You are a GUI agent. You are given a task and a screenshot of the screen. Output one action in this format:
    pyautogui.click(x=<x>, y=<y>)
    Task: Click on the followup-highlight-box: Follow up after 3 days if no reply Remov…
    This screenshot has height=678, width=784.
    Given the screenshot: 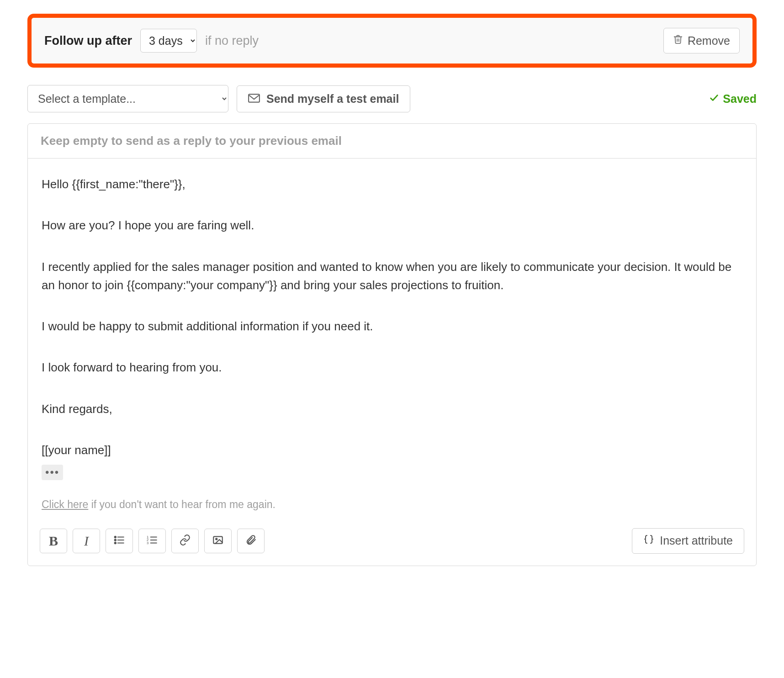 What is the action you would take?
    pyautogui.click(x=392, y=41)
    